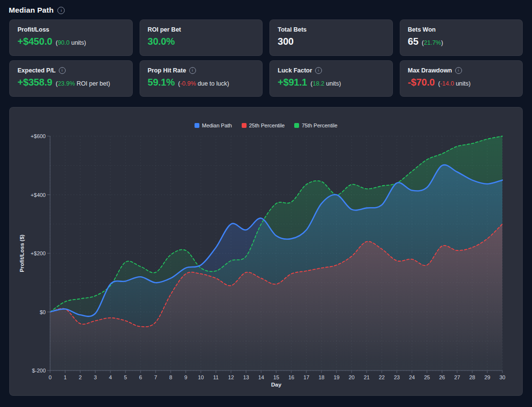 This screenshot has height=407, width=532. Describe the element at coordinates (35, 42) in the screenshot. I see `stat-value: +$450.0` at that location.